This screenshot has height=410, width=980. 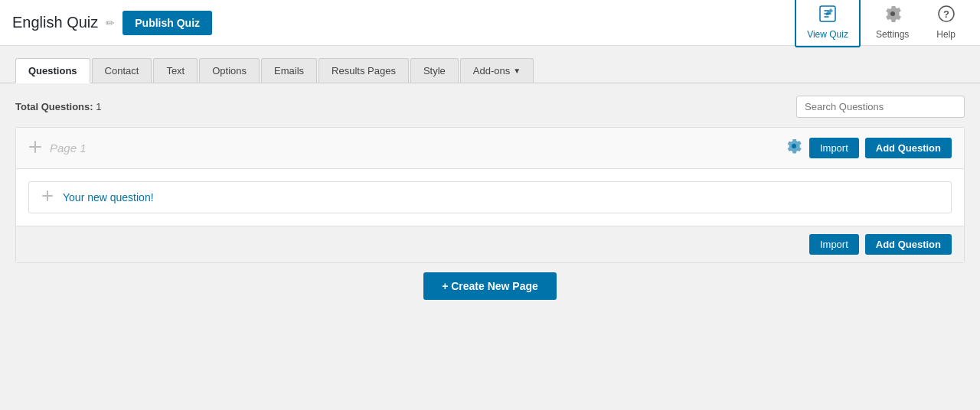 I want to click on settings-icon, so click(x=893, y=15).